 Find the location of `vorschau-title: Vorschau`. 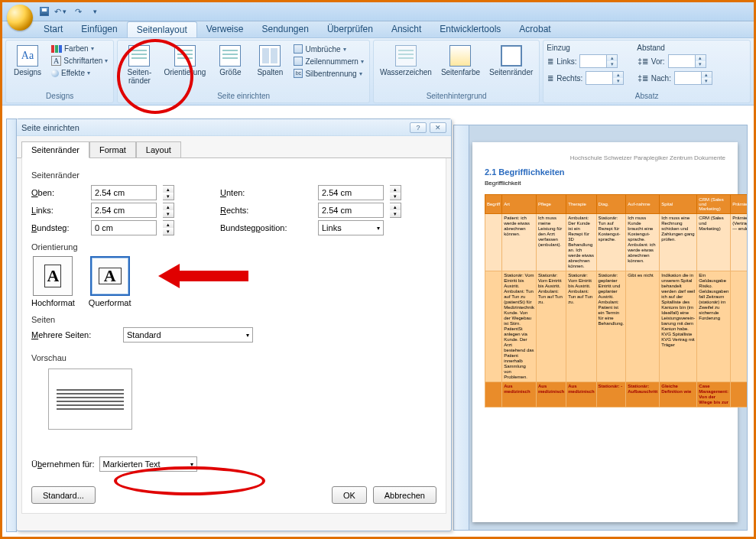

vorschau-title: Vorschau is located at coordinates (234, 358).